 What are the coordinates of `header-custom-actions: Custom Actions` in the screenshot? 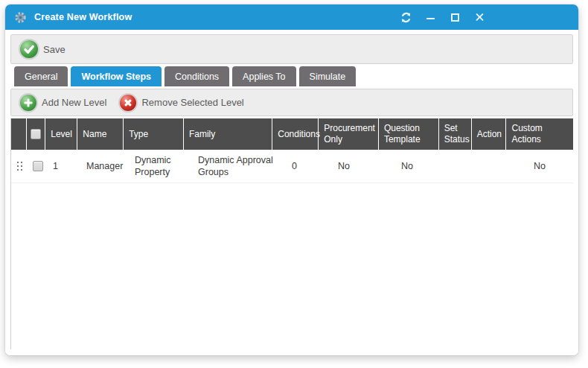 It's located at (539, 134).